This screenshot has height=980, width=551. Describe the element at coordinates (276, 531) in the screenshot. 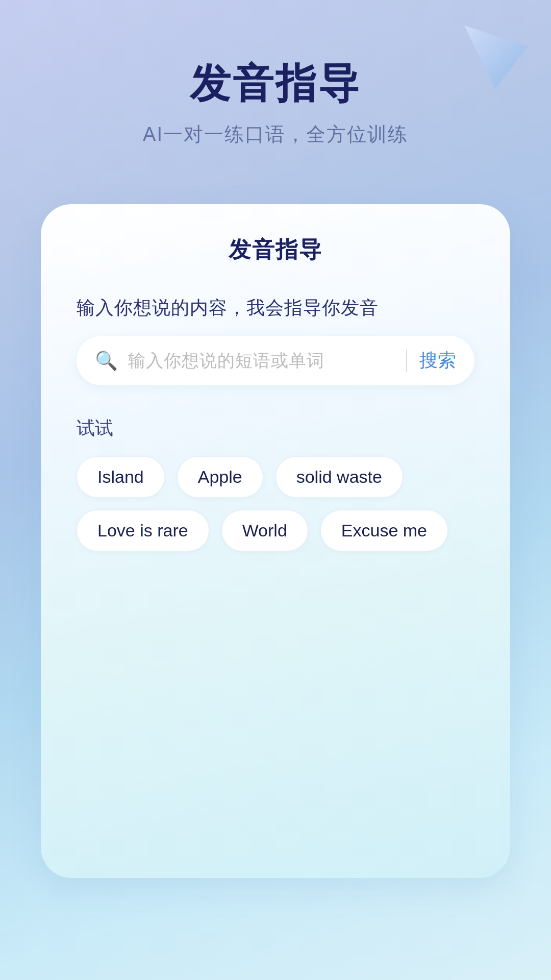

I see `tags-row-2: Love is rare World Excuse me` at that location.